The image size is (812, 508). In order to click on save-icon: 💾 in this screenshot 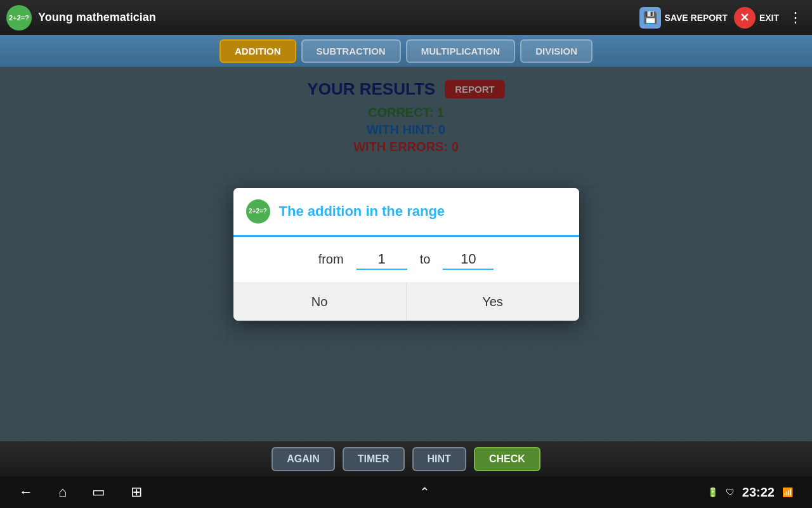, I will do `click(650, 18)`.